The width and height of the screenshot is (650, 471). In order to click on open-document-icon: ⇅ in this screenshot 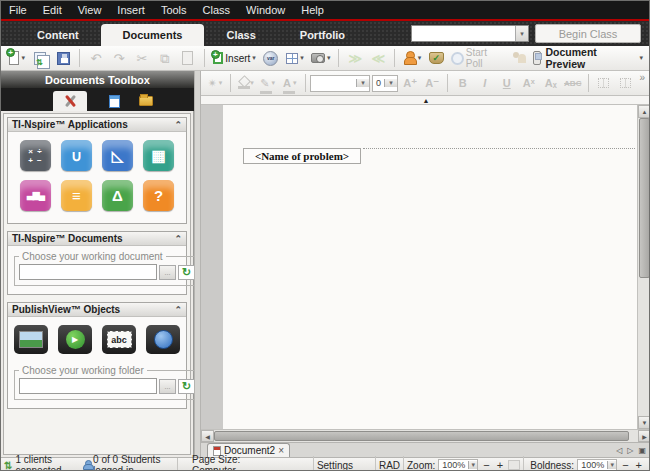, I will do `click(40, 58)`.